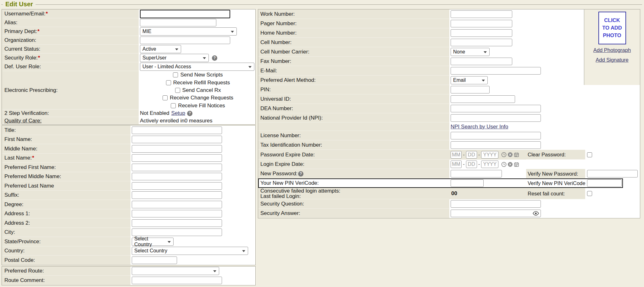  What do you see at coordinates (481, 42) in the screenshot?
I see `cell-number-input` at bounding box center [481, 42].